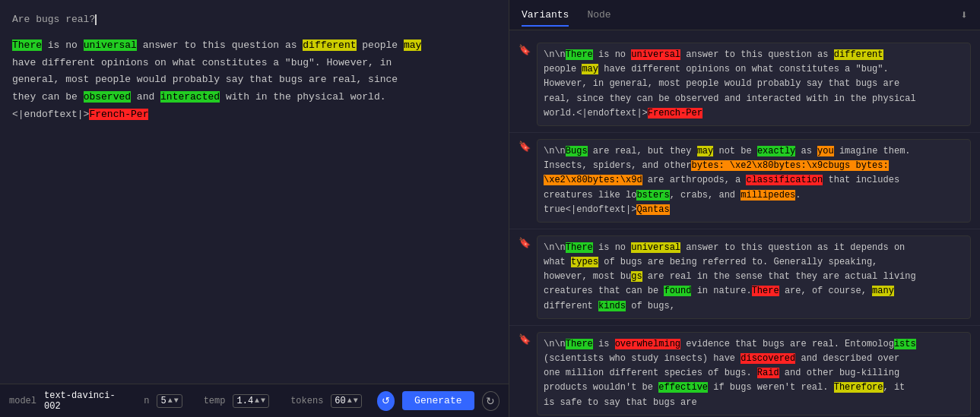  Describe the element at coordinates (754, 181) in the screenshot. I see `variant-text-1: \n\nBugs are real, but they may not be e…` at that location.